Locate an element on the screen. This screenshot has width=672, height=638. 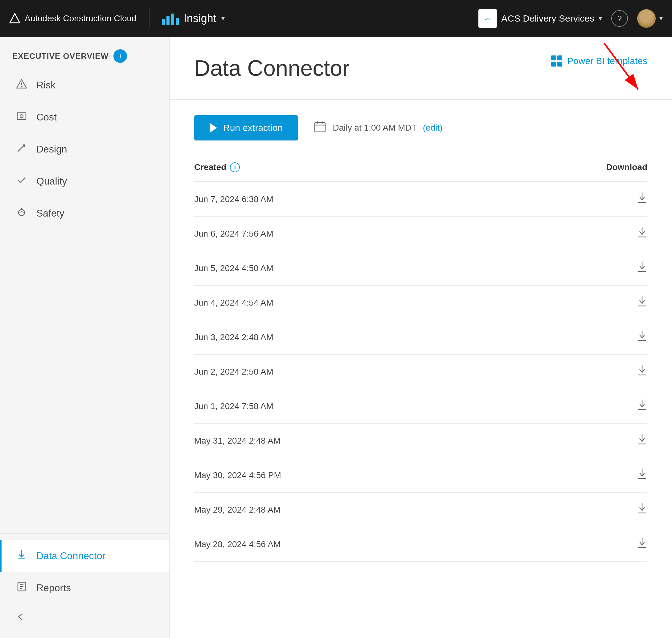
sidebar-safety-label: Safety is located at coordinates (50, 214).